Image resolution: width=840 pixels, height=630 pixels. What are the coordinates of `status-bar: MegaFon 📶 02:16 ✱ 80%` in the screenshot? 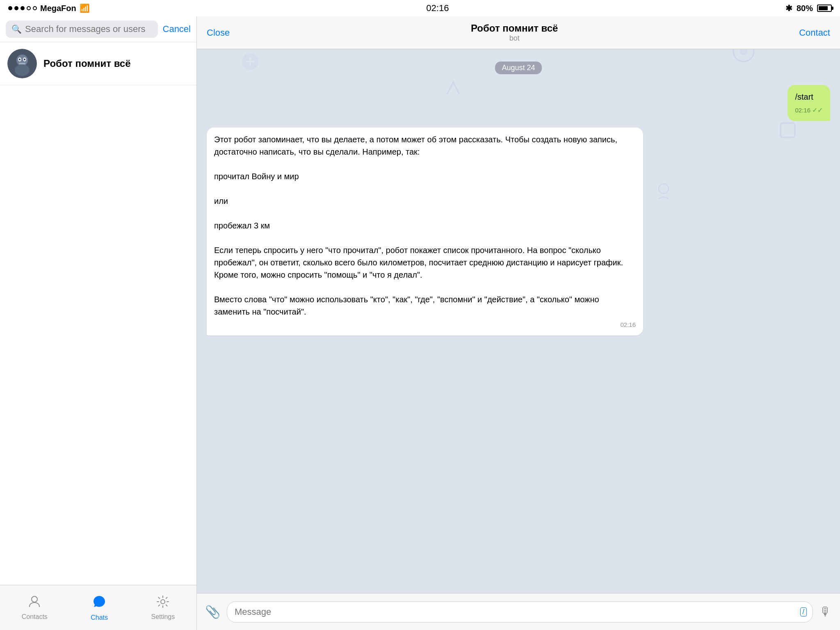 It's located at (420, 8).